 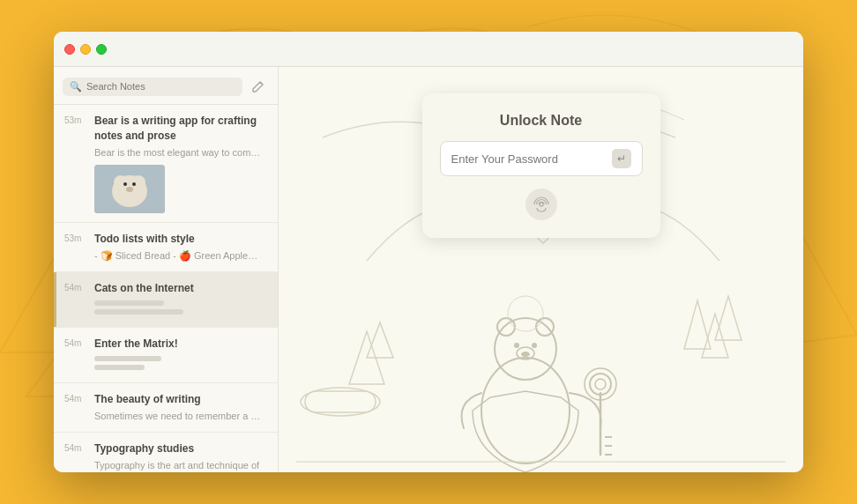 I want to click on password-input, so click(x=532, y=159).